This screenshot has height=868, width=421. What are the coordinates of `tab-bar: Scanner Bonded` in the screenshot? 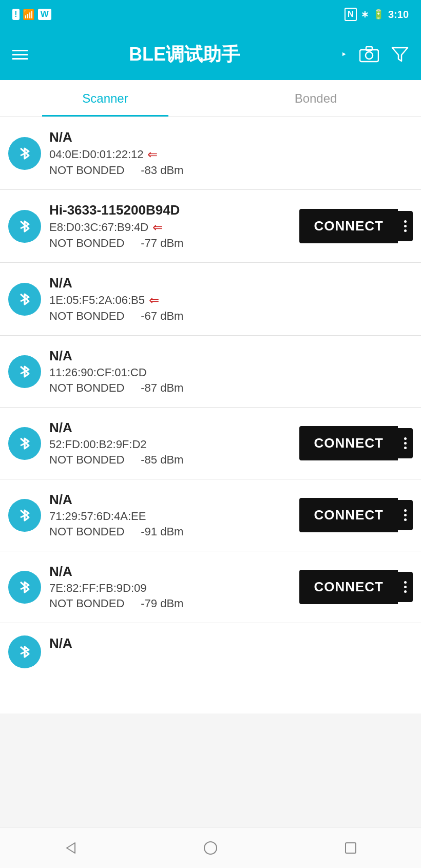 It's located at (210, 99).